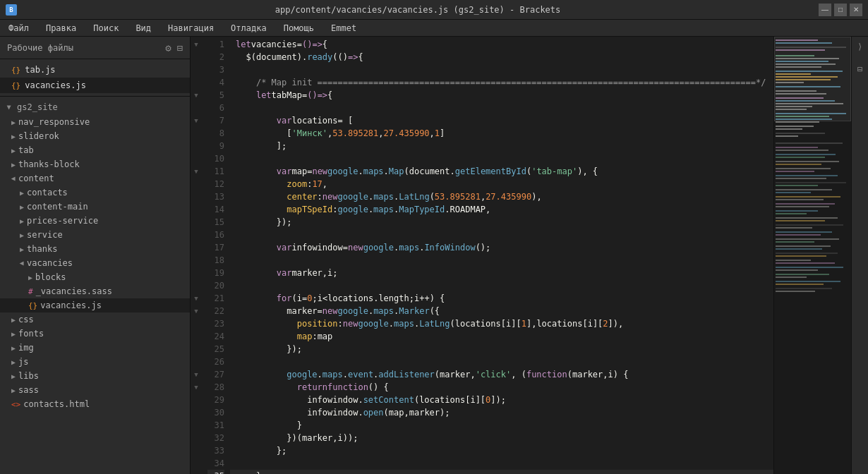  What do you see at coordinates (95, 164) in the screenshot?
I see `tree-item-thanks-block: ▶ thanks-block` at bounding box center [95, 164].